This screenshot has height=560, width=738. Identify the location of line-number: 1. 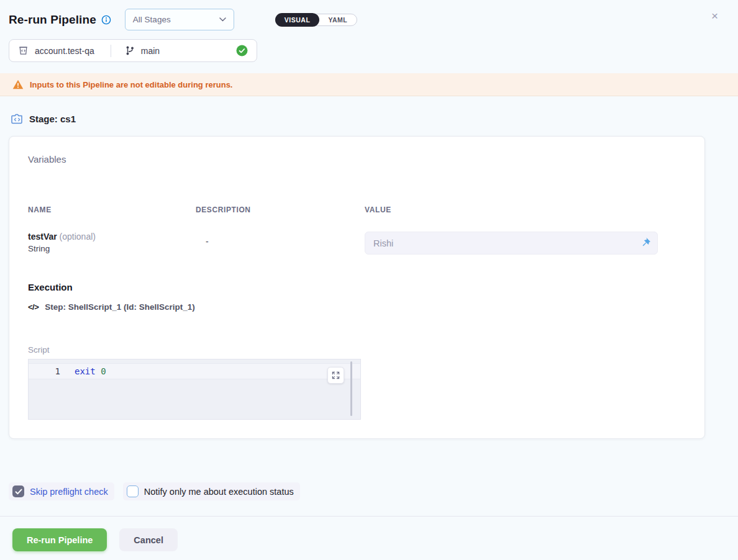
(46, 371).